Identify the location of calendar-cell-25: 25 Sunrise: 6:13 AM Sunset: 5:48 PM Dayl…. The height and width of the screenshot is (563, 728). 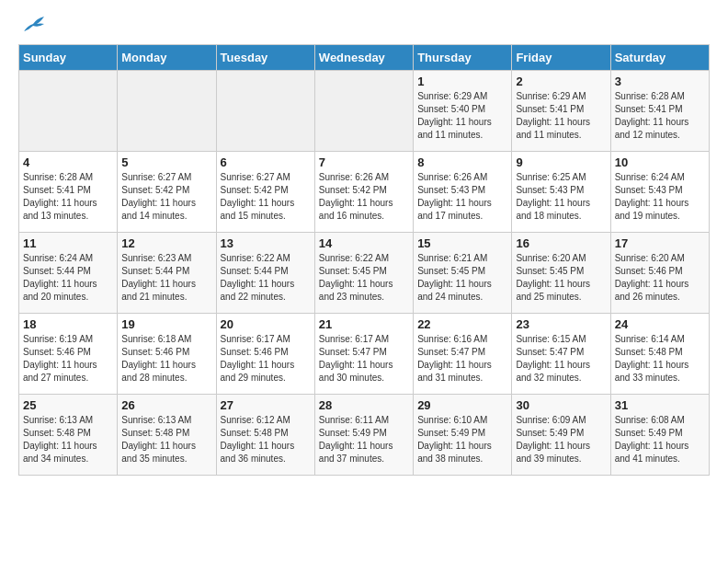
(68, 435).